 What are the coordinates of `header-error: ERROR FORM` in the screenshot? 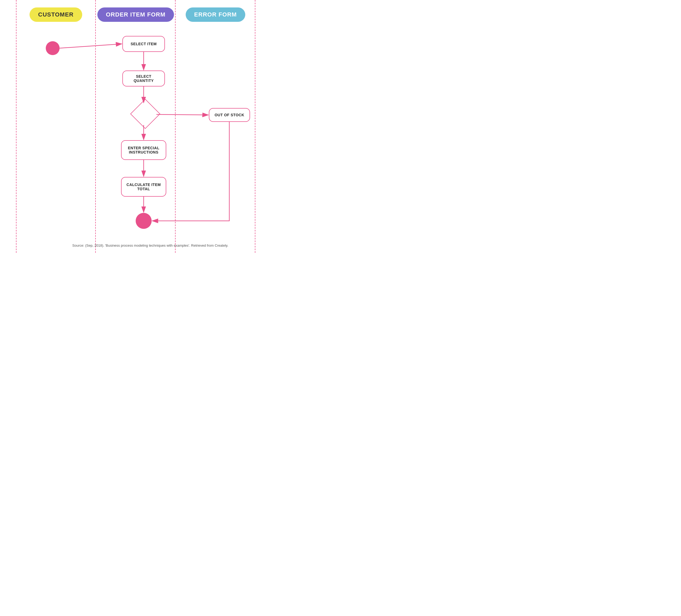 It's located at (216, 15).